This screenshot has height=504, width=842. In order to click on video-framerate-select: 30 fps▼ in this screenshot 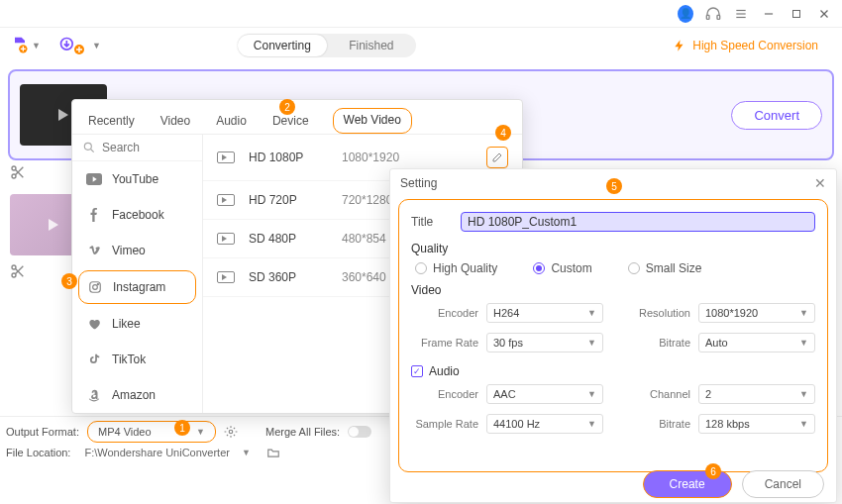, I will do `click(545, 343)`.